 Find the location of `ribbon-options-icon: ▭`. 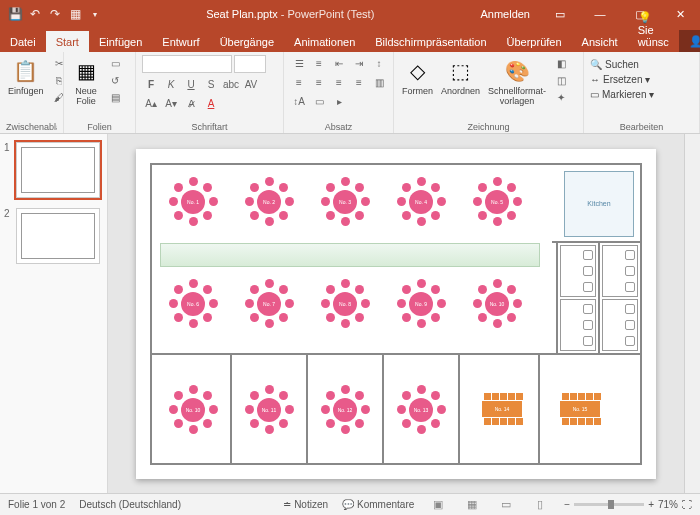

ribbon-options-icon: ▭ is located at coordinates (560, 14).